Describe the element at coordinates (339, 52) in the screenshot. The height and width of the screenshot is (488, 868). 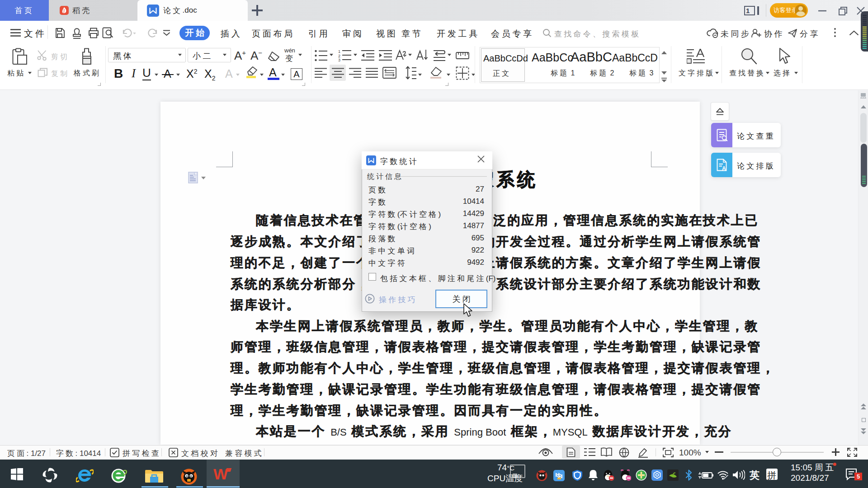
I see `svg-text: 1` at that location.